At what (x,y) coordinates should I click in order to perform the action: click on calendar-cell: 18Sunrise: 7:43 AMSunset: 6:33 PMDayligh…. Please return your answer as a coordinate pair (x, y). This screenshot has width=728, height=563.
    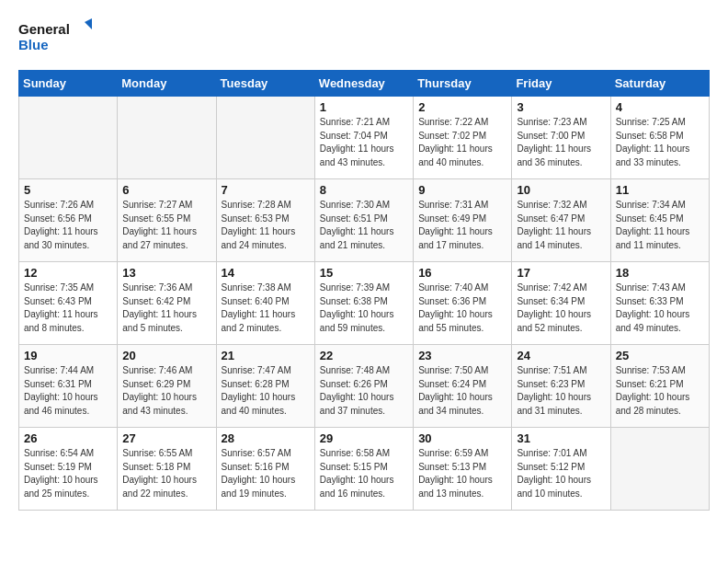
    Looking at the image, I should click on (660, 304).